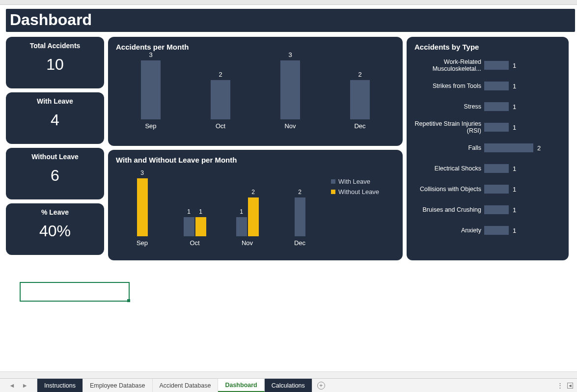  What do you see at coordinates (362, 192) in the screenshot?
I see `legend-item-without-leave: Without Leave` at bounding box center [362, 192].